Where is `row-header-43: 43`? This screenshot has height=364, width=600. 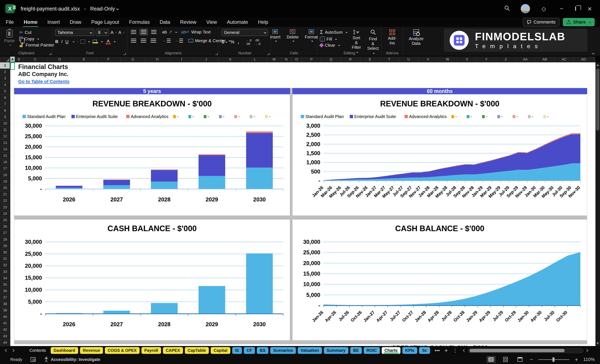
row-header-43: 43 is located at coordinates (5, 336).